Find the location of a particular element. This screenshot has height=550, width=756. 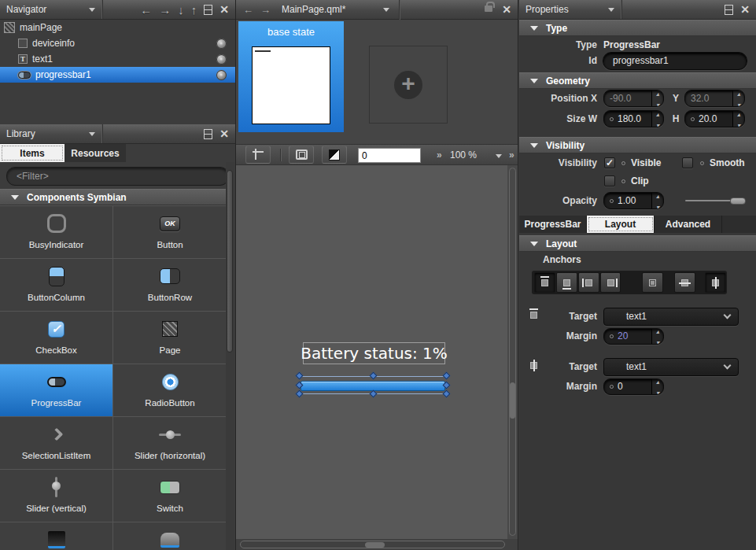

component-progressbar: ProgressBar is located at coordinates (57, 390).